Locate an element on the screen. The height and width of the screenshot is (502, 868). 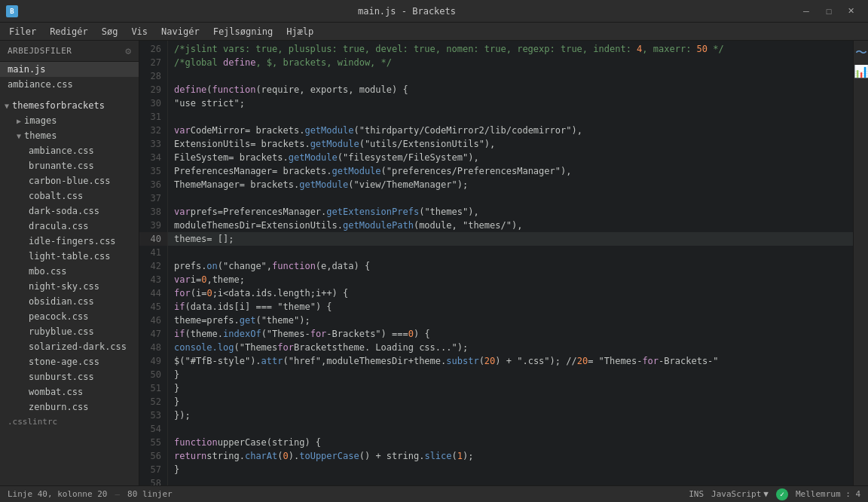
code-line-26: /*jslint vars: true, plusplus: true, dev… is located at coordinates (511, 49).